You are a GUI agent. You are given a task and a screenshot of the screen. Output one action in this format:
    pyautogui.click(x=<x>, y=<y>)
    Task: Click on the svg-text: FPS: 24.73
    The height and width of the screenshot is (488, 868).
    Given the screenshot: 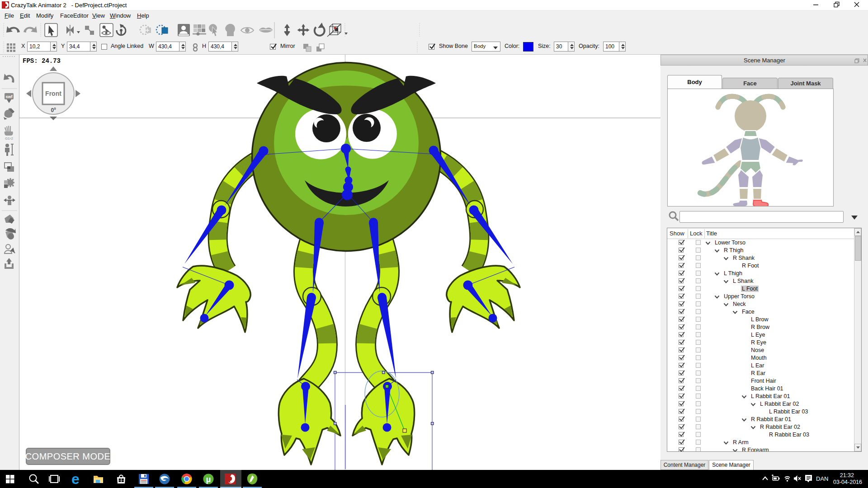 What is the action you would take?
    pyautogui.click(x=42, y=61)
    